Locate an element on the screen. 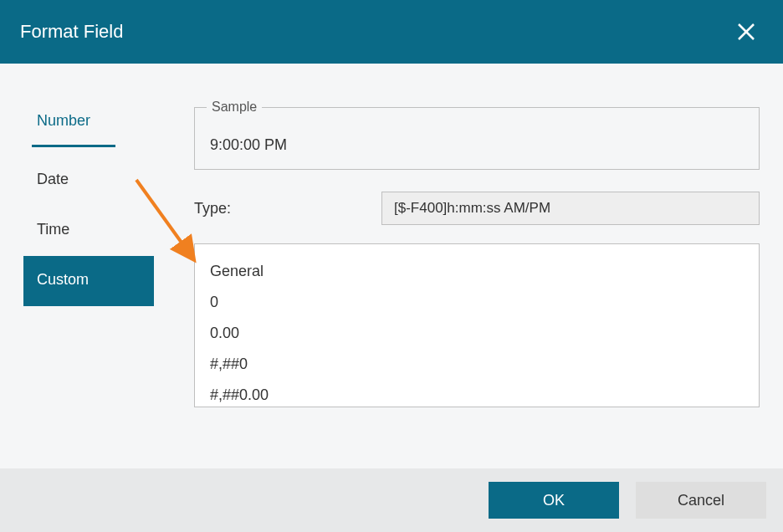 Image resolution: width=783 pixels, height=532 pixels. type-label: Type: is located at coordinates (288, 209).